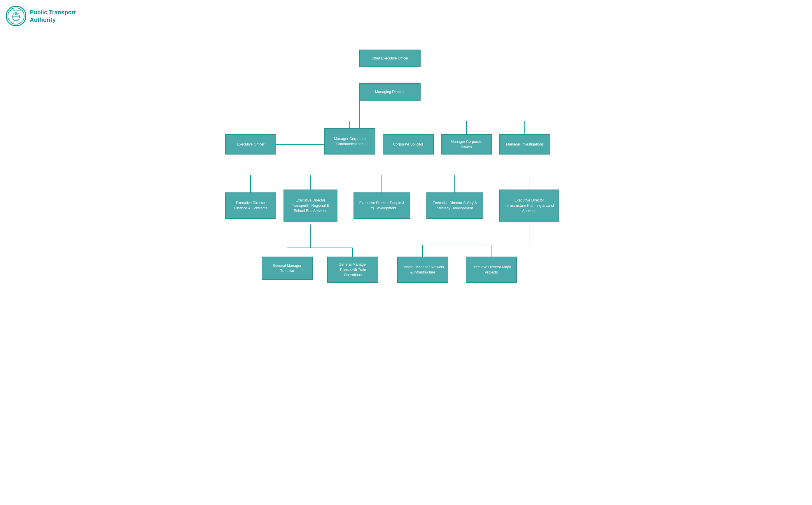 The image size is (812, 505). What do you see at coordinates (382, 206) in the screenshot?
I see `edpod-node: Executive Director People & Org Developm…` at bounding box center [382, 206].